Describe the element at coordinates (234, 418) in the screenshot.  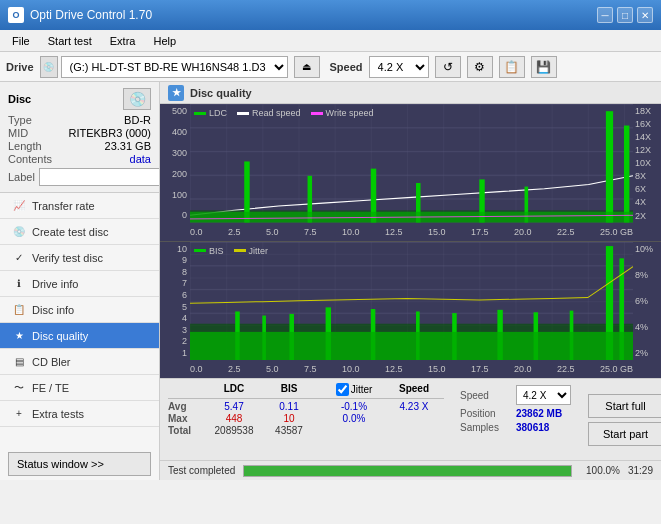
I see `max-ldc: 448` at that location.